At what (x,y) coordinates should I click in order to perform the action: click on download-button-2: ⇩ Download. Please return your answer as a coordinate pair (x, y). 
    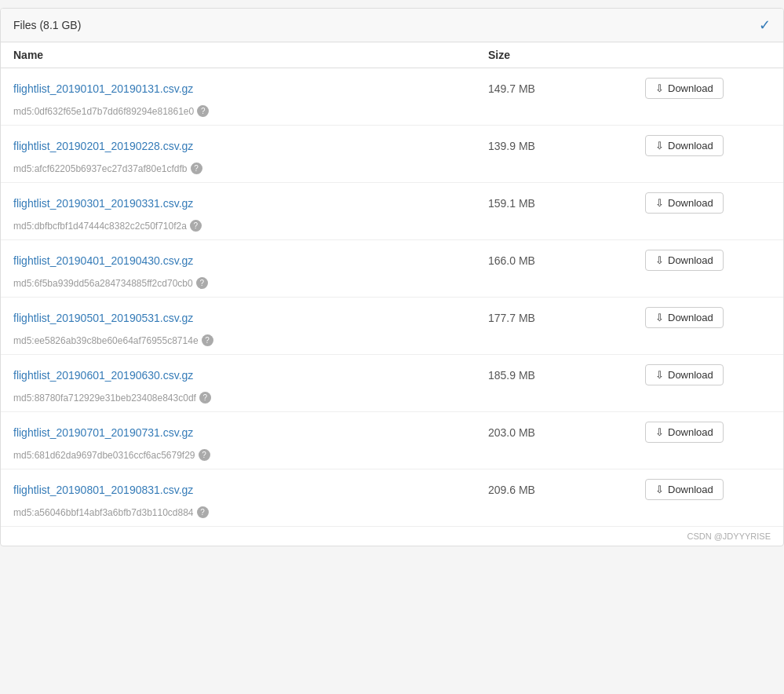
    Looking at the image, I should click on (684, 203).